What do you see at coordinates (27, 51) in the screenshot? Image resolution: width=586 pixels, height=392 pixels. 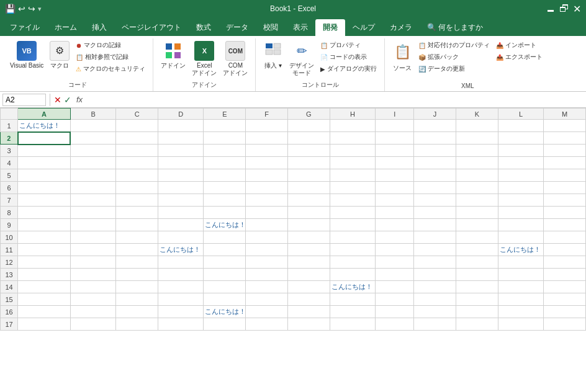 I see `visual-basic-icon: VB` at bounding box center [27, 51].